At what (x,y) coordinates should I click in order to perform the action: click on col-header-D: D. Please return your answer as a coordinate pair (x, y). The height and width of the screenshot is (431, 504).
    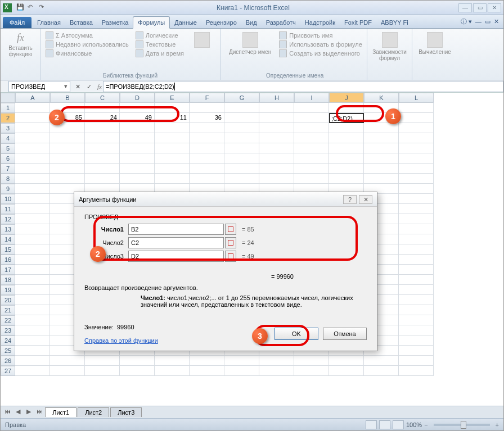
    Looking at the image, I should click on (137, 98).